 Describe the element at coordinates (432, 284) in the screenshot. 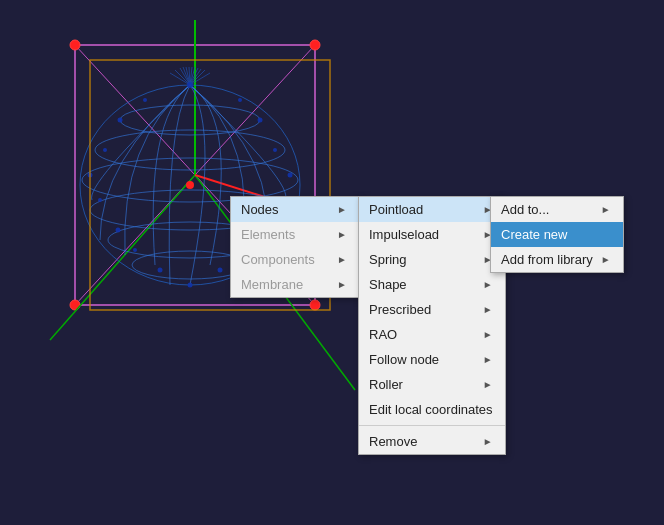

I see `menu-item-shape: Shape ►` at that location.